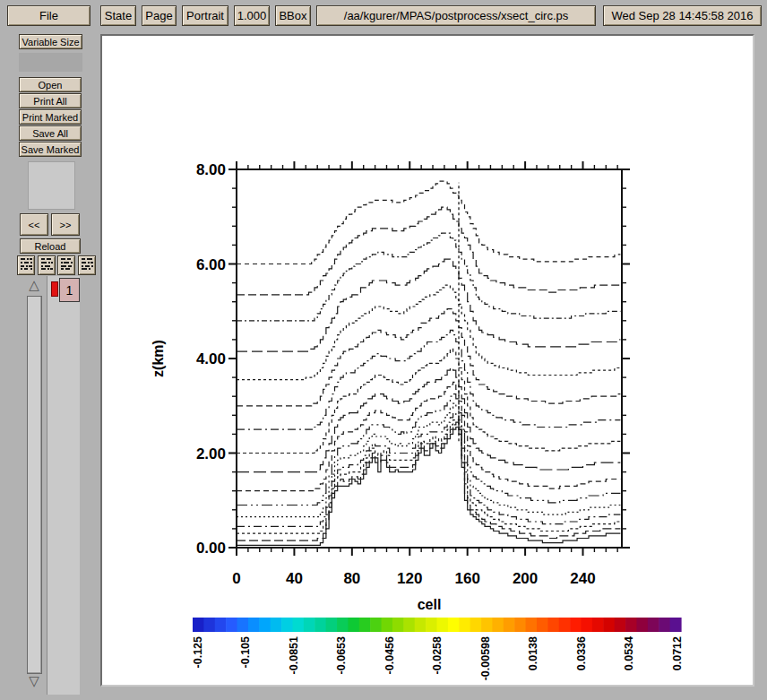  What do you see at coordinates (582, 579) in the screenshot?
I see `svg-text: 240` at bounding box center [582, 579].